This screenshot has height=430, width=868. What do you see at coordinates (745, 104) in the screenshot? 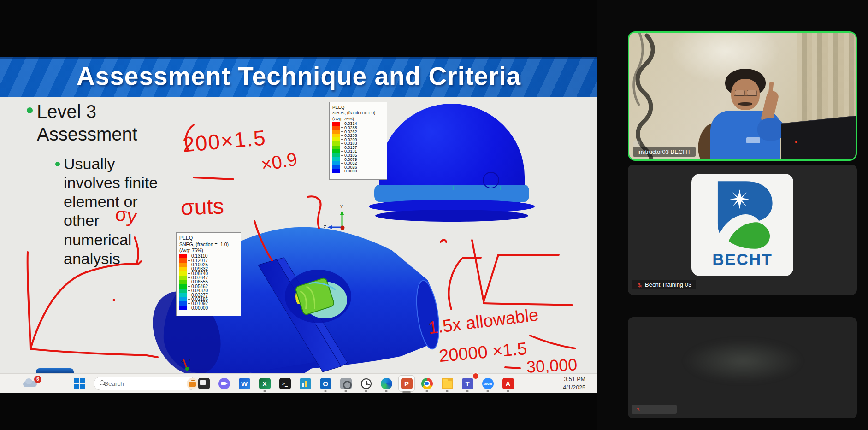
I see `mustache` at bounding box center [745, 104].